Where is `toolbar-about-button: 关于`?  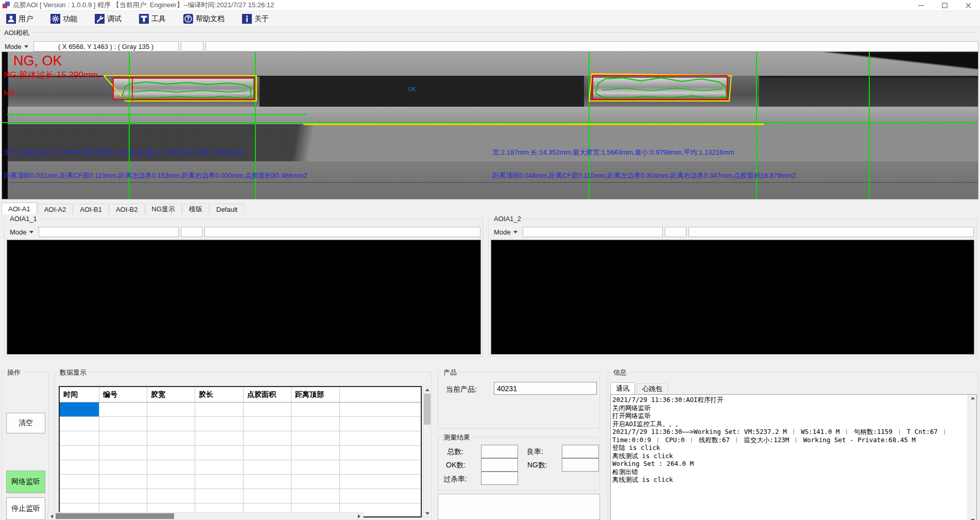 toolbar-about-button: 关于 is located at coordinates (255, 19).